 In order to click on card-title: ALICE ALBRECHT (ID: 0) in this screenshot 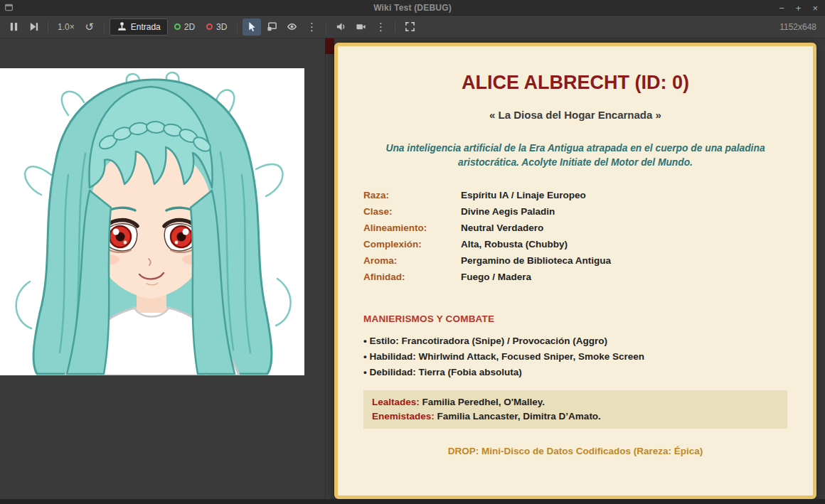, I will do `click(575, 82)`.